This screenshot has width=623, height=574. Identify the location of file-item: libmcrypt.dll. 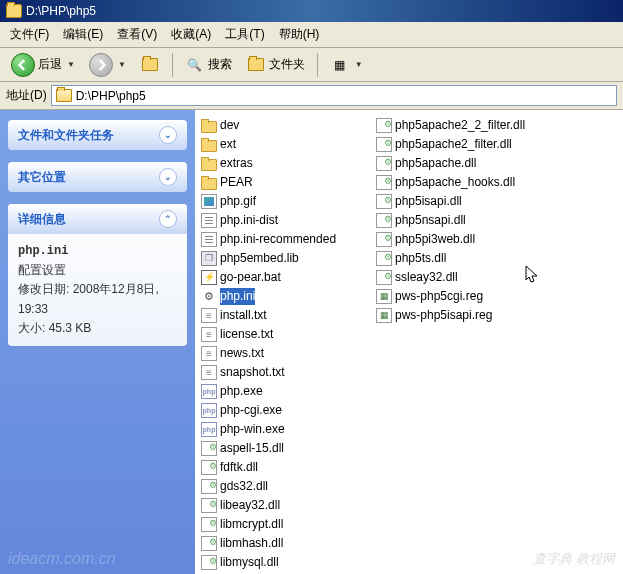
(286, 524).